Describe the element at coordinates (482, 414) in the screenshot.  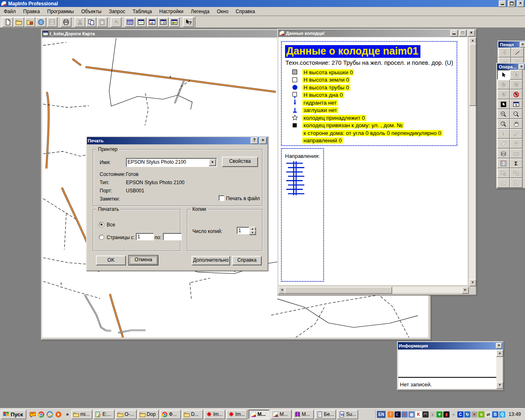
I see `nvidia-icon: n` at that location.